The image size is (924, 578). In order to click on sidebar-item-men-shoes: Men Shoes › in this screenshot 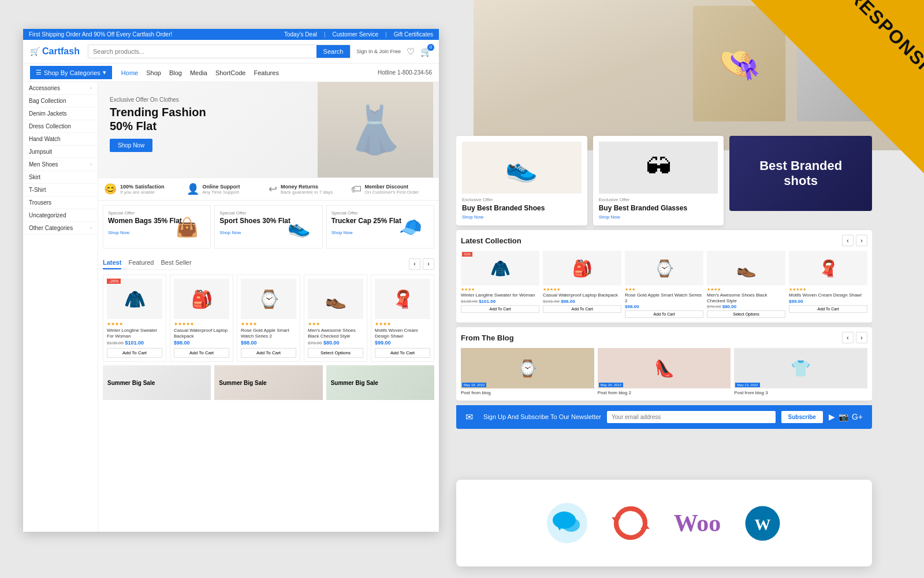, I will do `click(60, 165)`.